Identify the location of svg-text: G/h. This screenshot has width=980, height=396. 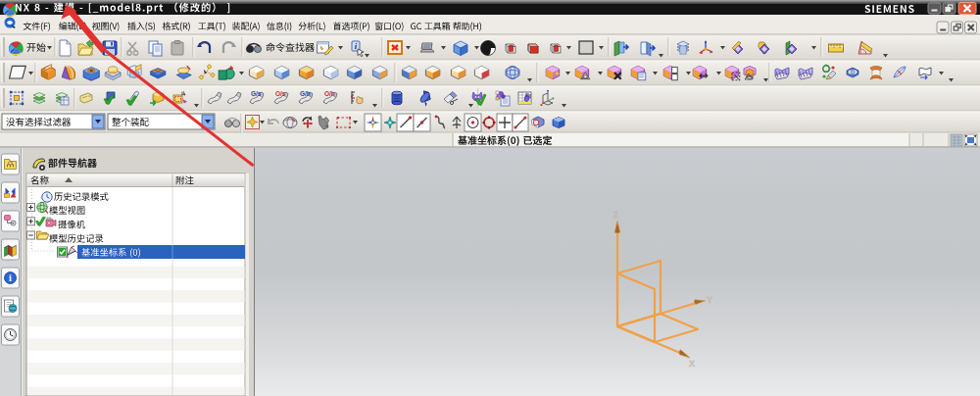
(306, 94).